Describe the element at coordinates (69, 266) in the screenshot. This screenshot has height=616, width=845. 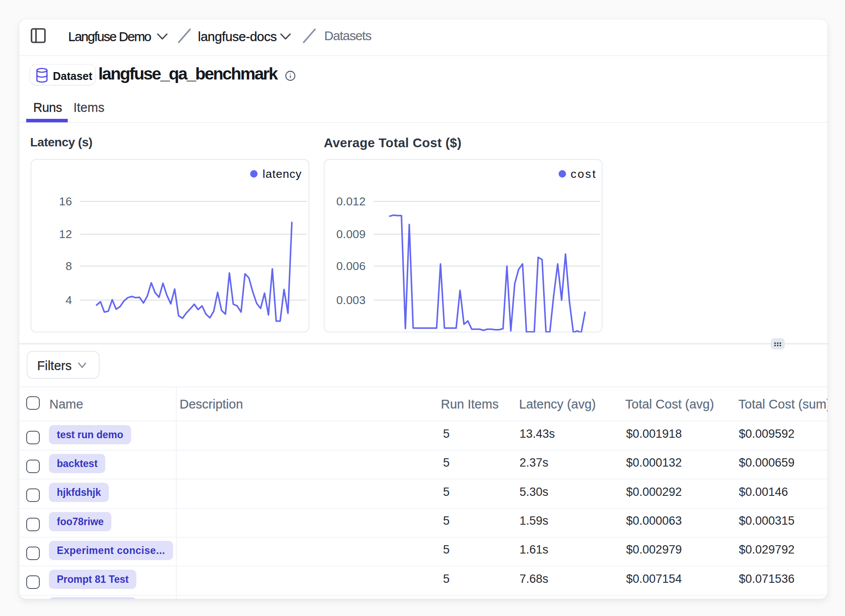
I see `svg-text: 8` at that location.